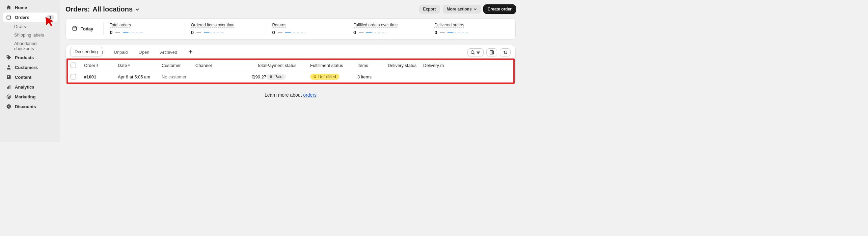 The image size is (868, 236). Describe the element at coordinates (334, 66) in the screenshot. I see `col-fulfillment-status: Fulfillment status` at that location.